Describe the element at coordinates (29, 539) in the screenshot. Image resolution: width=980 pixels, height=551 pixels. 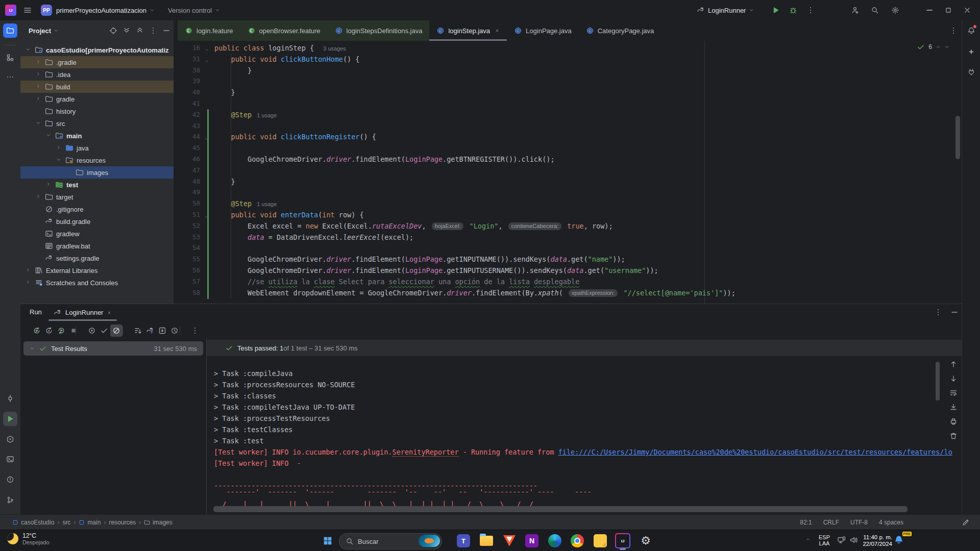
I see `weather-widget: 12°C Despejado` at that location.